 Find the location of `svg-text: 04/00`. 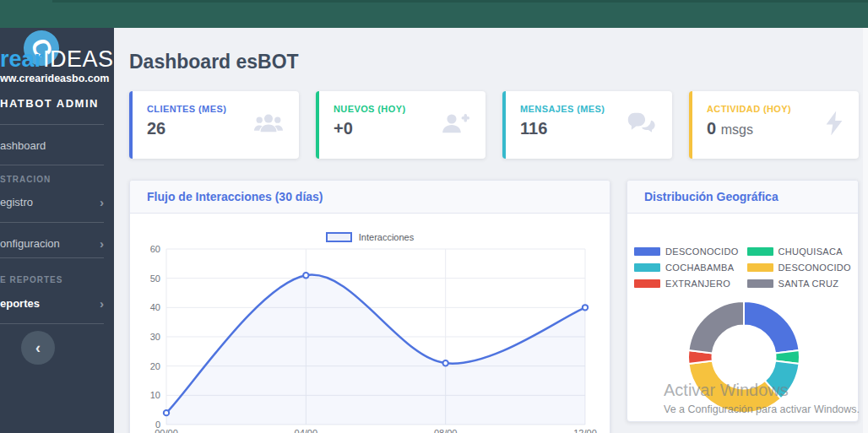

svg-text: 04/00 is located at coordinates (307, 430).